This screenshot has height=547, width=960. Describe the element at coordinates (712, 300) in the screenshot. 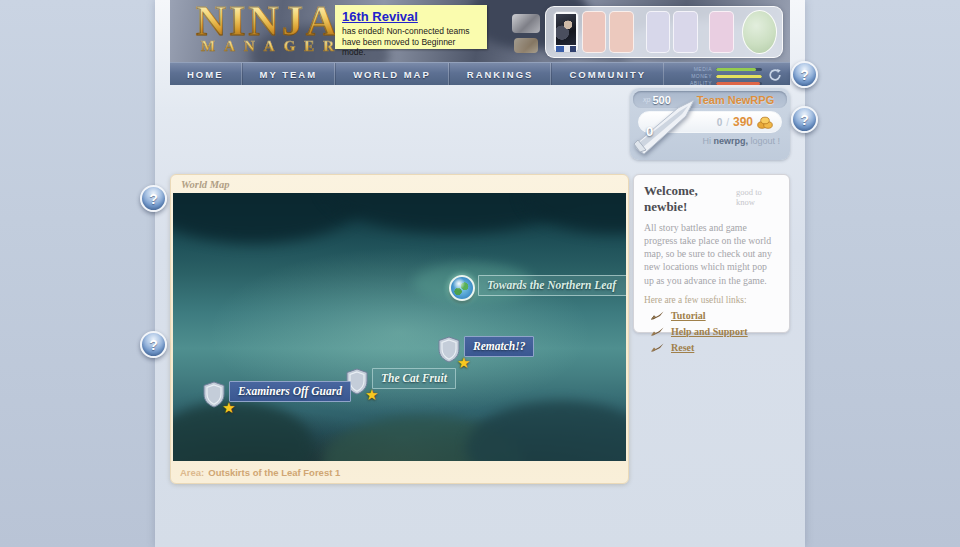

I see `links-intro: Here are a few useful links:` at that location.